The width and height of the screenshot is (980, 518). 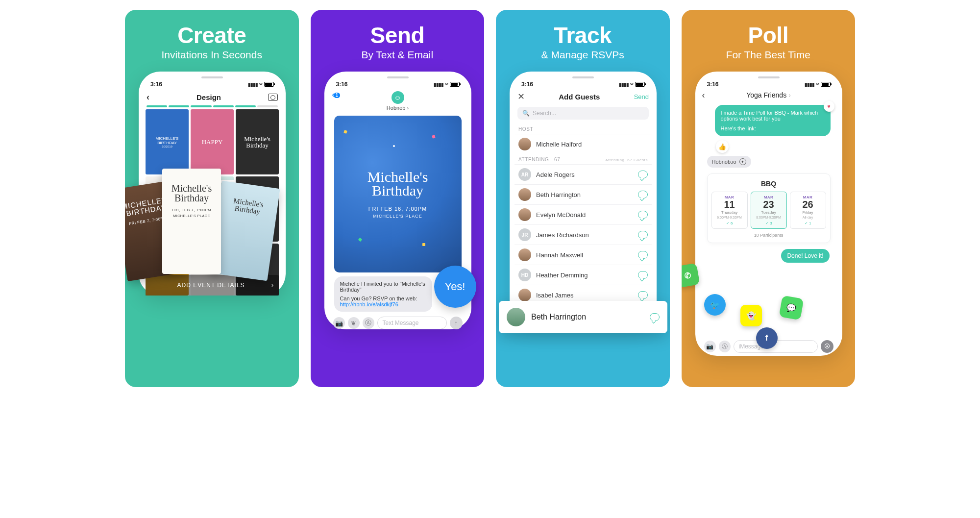 What do you see at coordinates (730, 210) in the screenshot?
I see `poll-date-option: MAR11Thursday6:00PM-9:30PM✓ 6` at bounding box center [730, 210].